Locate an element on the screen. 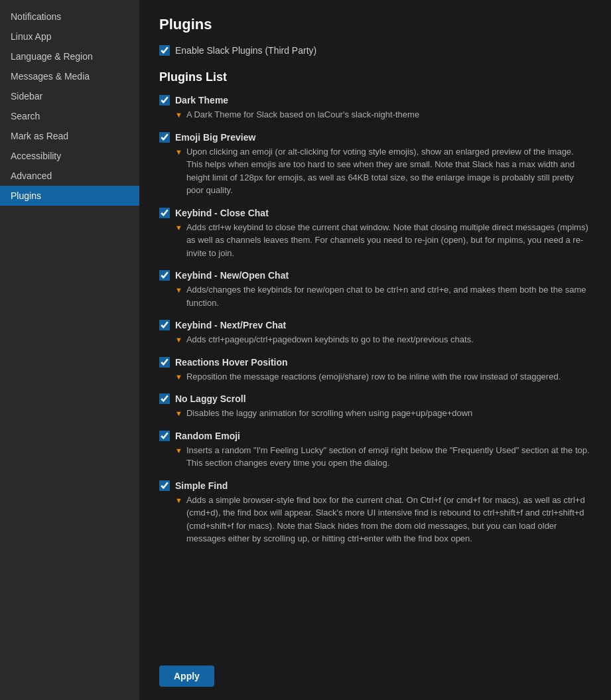 Image resolution: width=611 pixels, height=700 pixels. sidebar-item-notifications: Notifications is located at coordinates (70, 17).